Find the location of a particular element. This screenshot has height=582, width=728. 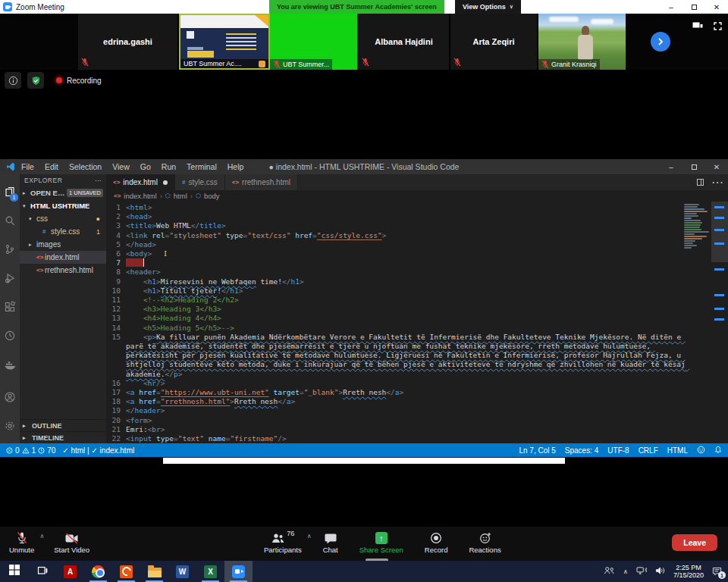

split-editor-icon is located at coordinates (701, 182).